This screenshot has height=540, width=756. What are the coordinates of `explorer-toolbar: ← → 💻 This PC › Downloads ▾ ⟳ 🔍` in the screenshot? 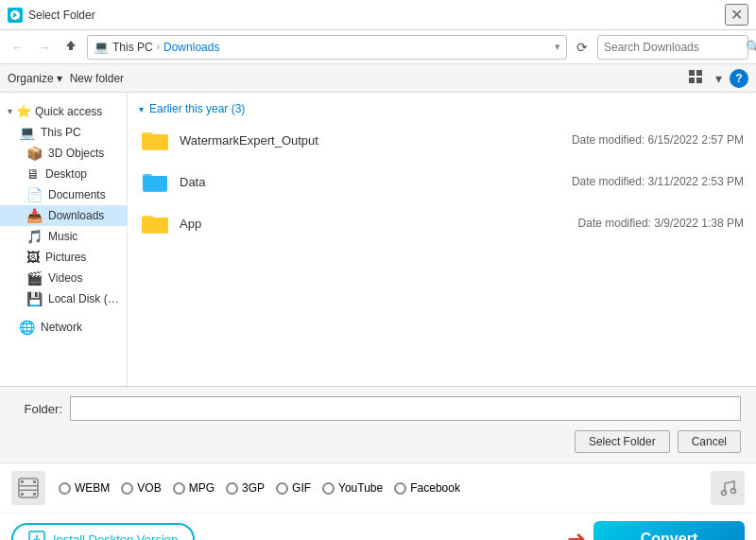 It's located at (378, 47).